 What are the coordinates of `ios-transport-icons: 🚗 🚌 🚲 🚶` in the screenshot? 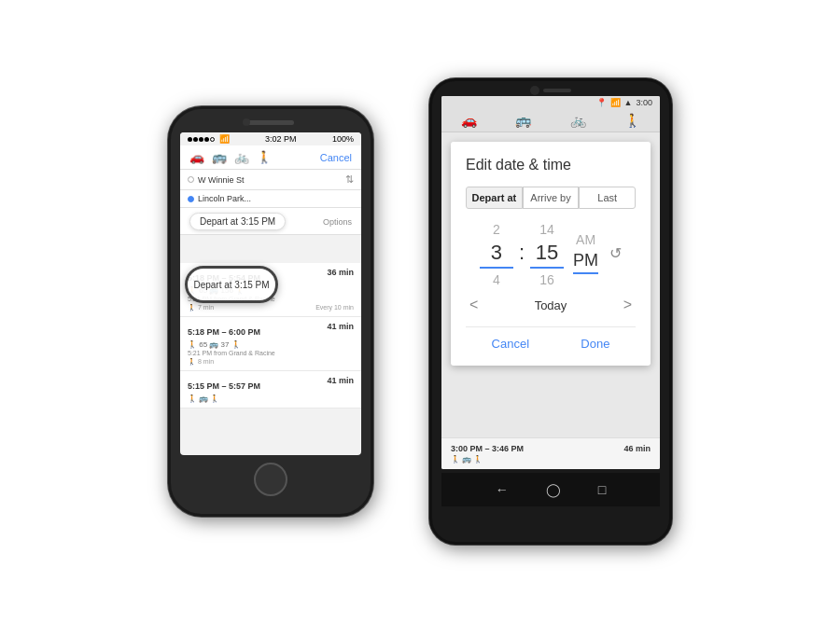 It's located at (231, 157).